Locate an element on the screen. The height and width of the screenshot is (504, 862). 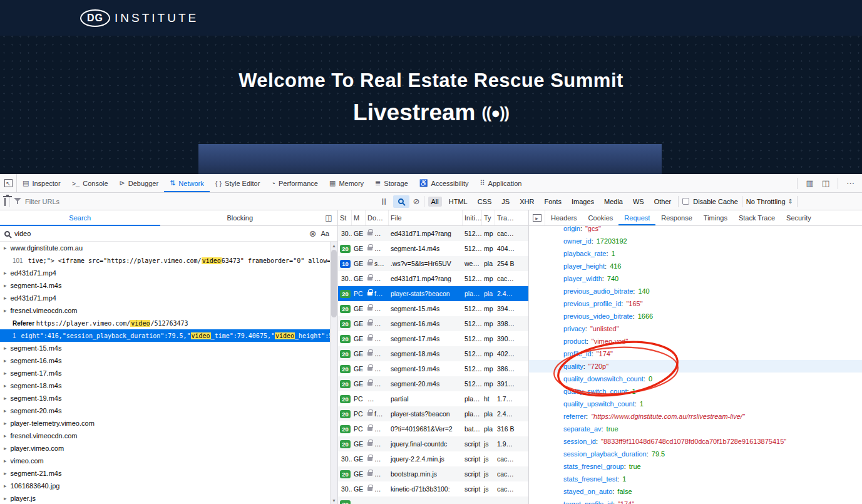
search-result-host: ▸segment-19.m4s is located at coordinates (165, 398).